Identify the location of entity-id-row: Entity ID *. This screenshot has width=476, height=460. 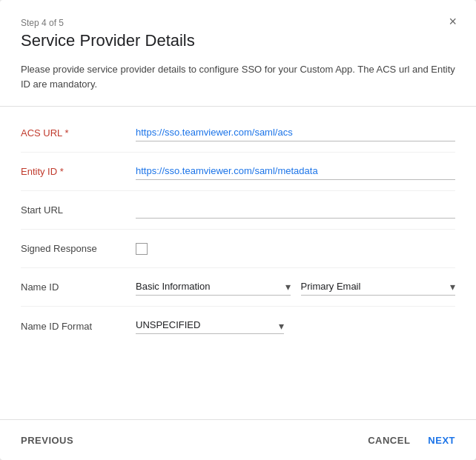
(238, 172).